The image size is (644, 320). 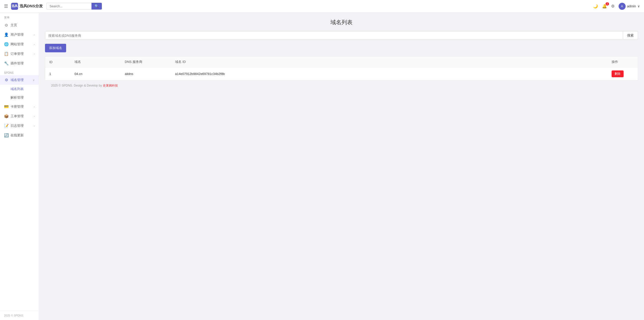 What do you see at coordinates (20, 166) in the screenshot?
I see `sidebar: 菜单 ⊙ 主页 👤 用户管理 › 🌐 网站管理 › 📋 订单管理 › 🔧` at bounding box center [20, 166].